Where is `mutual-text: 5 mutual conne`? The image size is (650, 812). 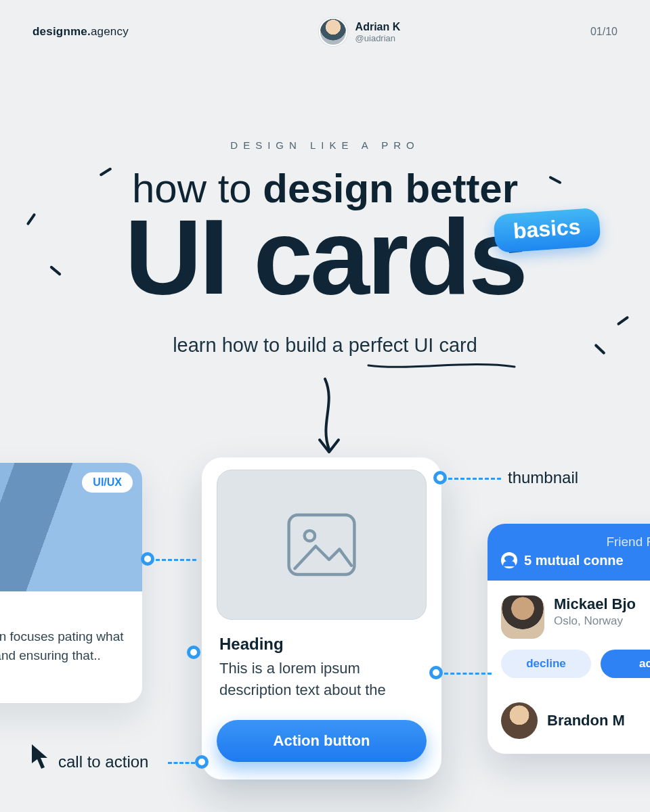 mutual-text: 5 mutual conne is located at coordinates (574, 560).